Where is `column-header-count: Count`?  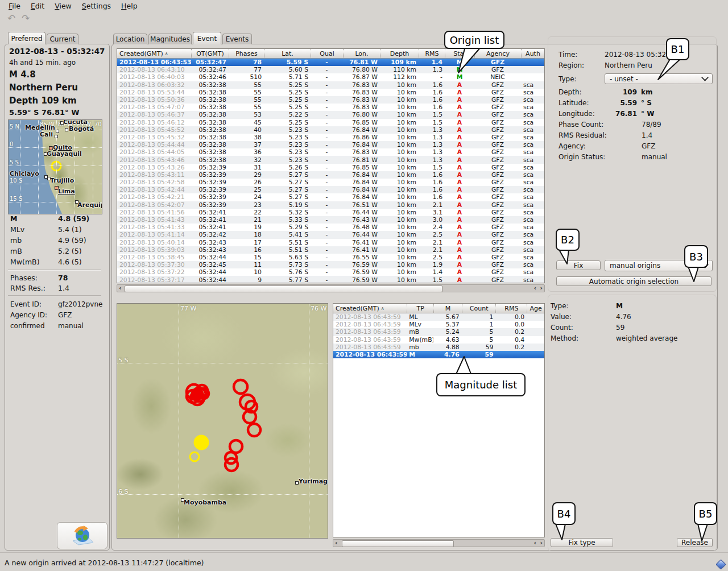
column-header-count: Count is located at coordinates (479, 308).